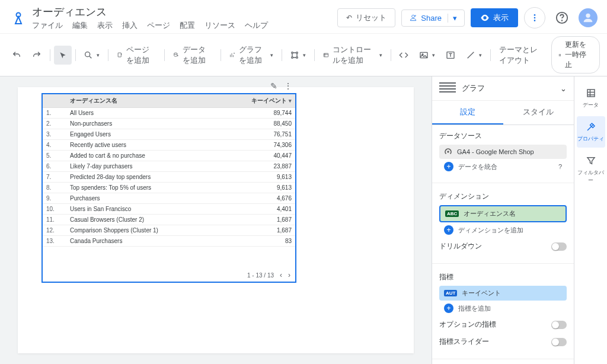  What do you see at coordinates (169, 135) in the screenshot?
I see `table-row: 3.Engaged Users76,751` at bounding box center [169, 135].